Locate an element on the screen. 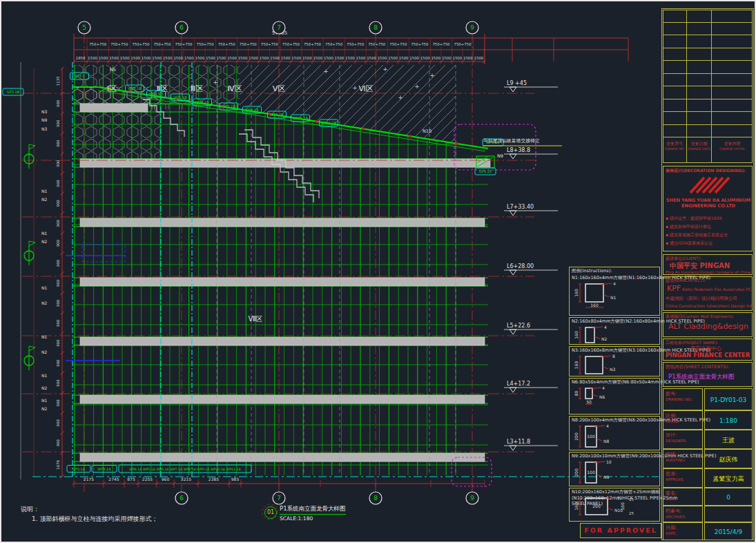 The height and width of the screenshot is (543, 756). grid-bubble-number: 5 is located at coordinates (84, 28).